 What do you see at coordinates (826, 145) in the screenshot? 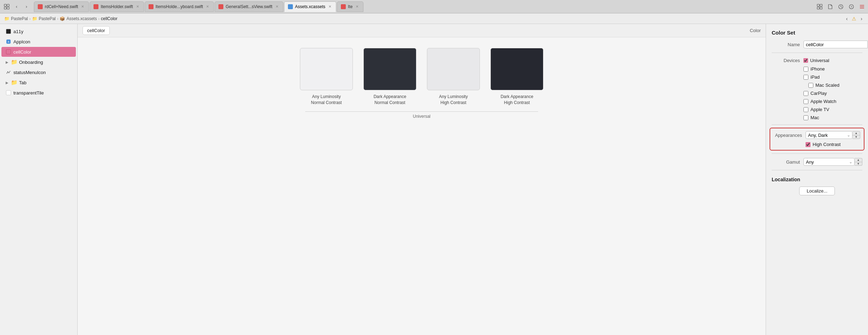
I see `high-contrast-label: High Contrast` at bounding box center [826, 145].